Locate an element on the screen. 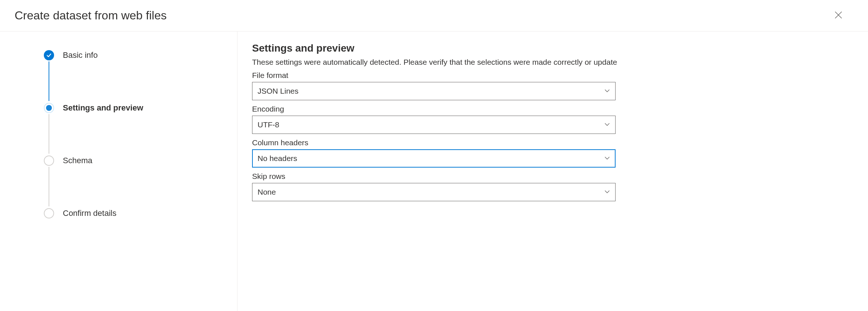 This screenshot has height=311, width=868. step-settings-preview: Settings and preview is located at coordinates (140, 108).